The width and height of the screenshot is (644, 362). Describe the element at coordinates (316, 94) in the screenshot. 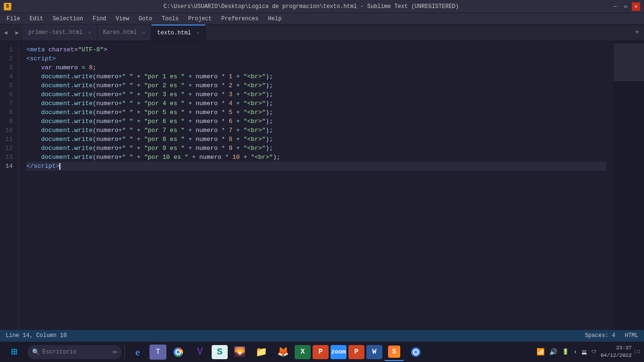

I see `code-line-6: document.write(numero+" " + "por 3 es " …` at that location.